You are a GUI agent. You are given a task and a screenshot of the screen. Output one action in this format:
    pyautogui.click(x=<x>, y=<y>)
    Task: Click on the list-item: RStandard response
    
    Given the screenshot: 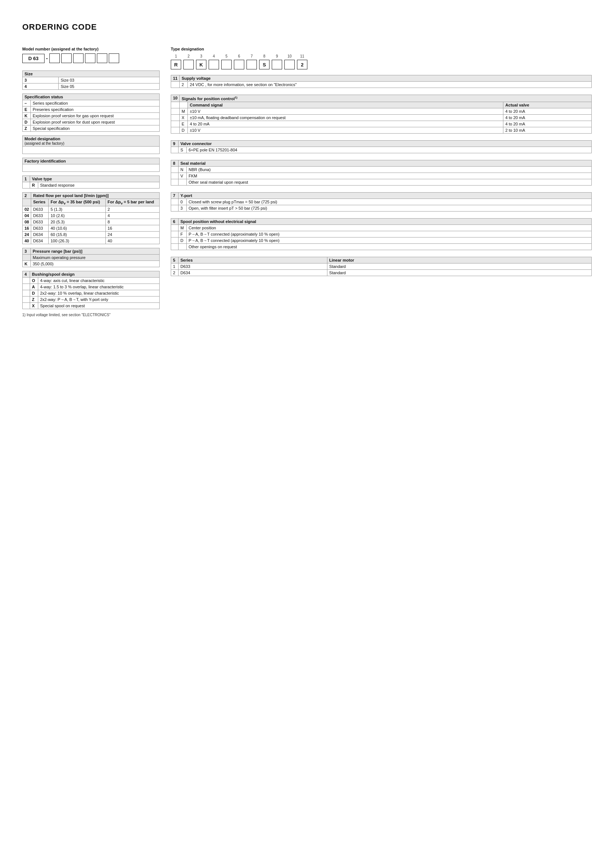 What is the action you would take?
    pyautogui.click(x=91, y=185)
    